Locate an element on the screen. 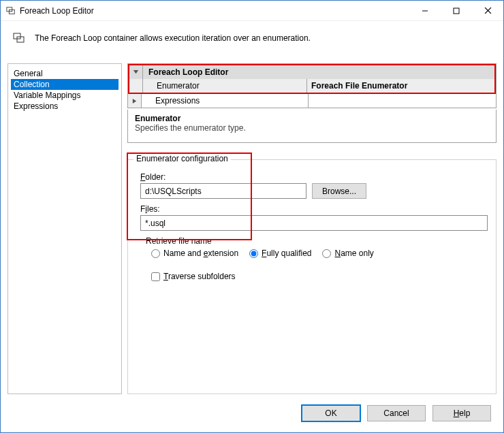  grid-value-expressions is located at coordinates (402, 101).